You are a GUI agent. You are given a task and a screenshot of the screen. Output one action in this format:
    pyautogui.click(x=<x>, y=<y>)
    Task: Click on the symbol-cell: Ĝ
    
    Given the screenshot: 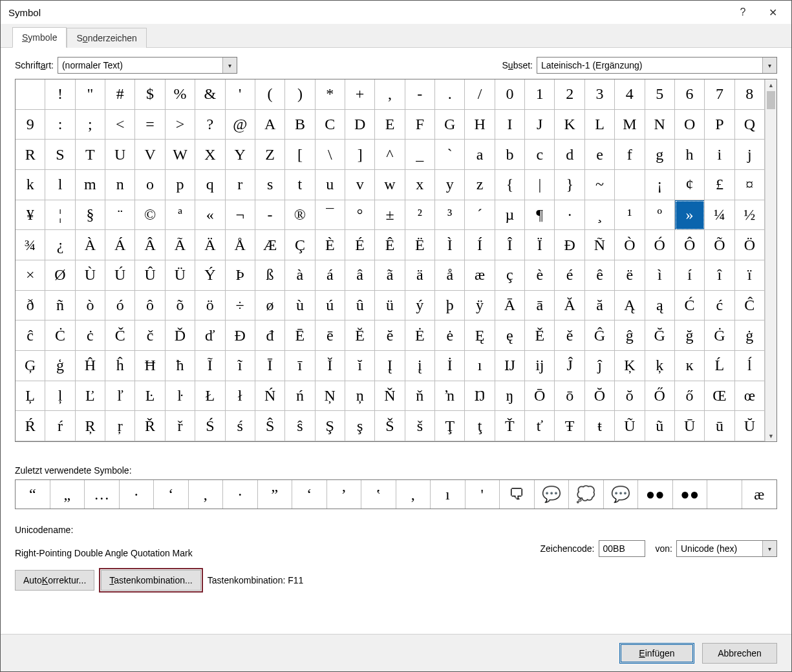 What is the action you would take?
    pyautogui.click(x=600, y=336)
    